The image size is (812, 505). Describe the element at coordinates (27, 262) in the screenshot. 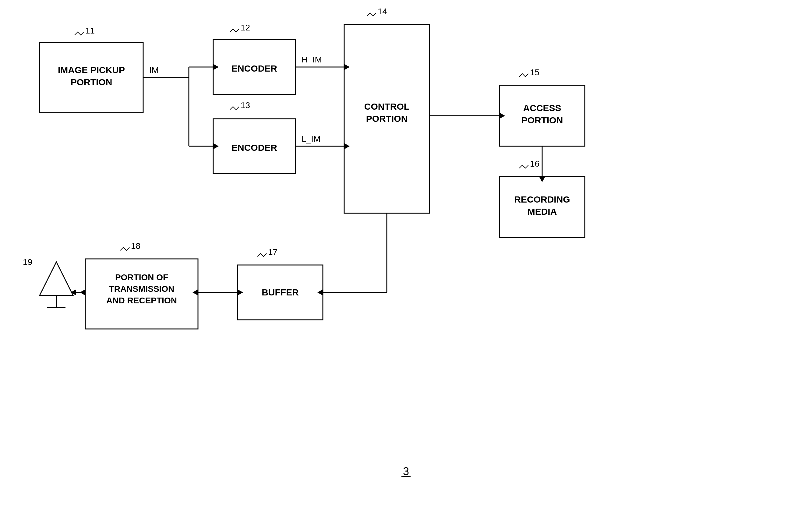

I see `ref-19: 19` at that location.